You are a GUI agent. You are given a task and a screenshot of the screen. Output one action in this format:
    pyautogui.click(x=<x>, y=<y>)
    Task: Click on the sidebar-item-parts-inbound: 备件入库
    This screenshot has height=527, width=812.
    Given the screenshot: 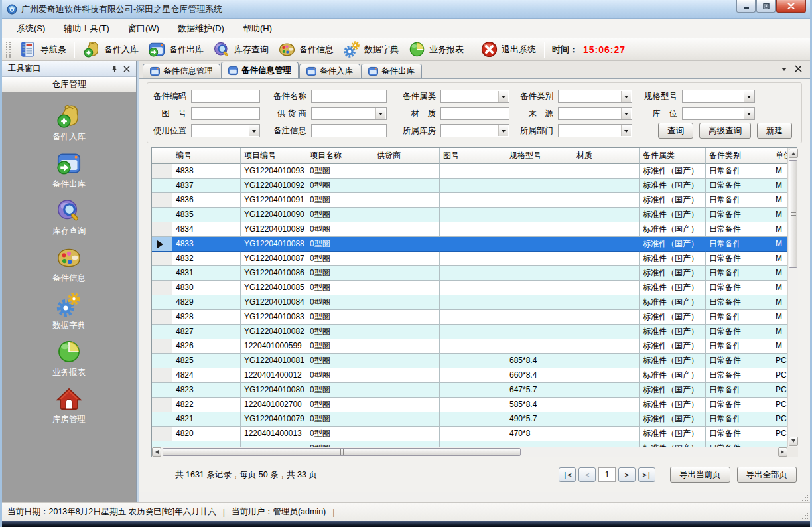 What is the action you would take?
    pyautogui.click(x=69, y=123)
    